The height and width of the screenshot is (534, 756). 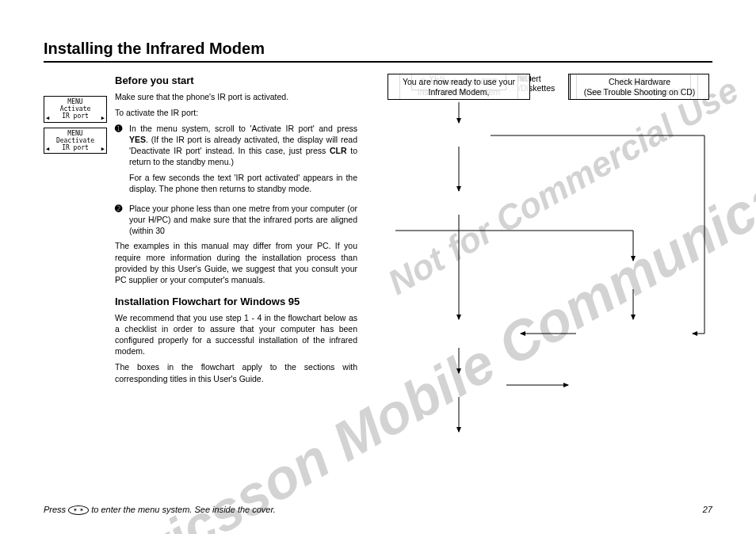 What do you see at coordinates (459, 82) in the screenshot?
I see `text: You are now ready to use your` at bounding box center [459, 82].